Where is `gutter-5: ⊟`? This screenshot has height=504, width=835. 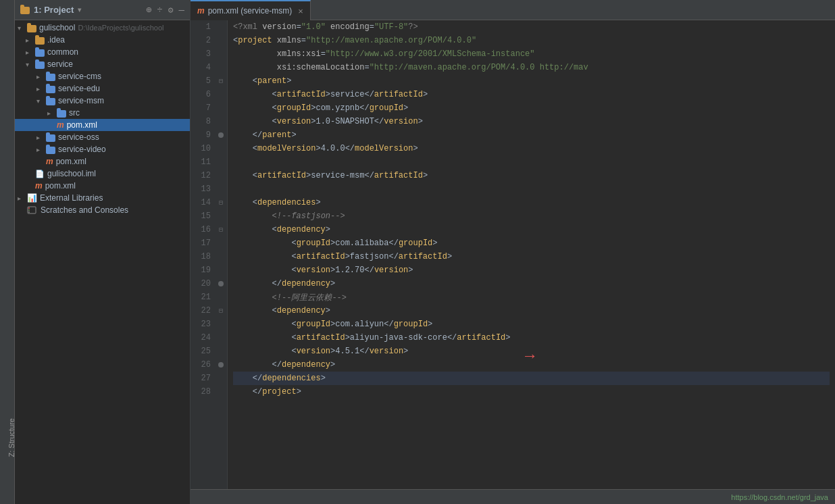
gutter-5: ⊟ is located at coordinates (221, 81).